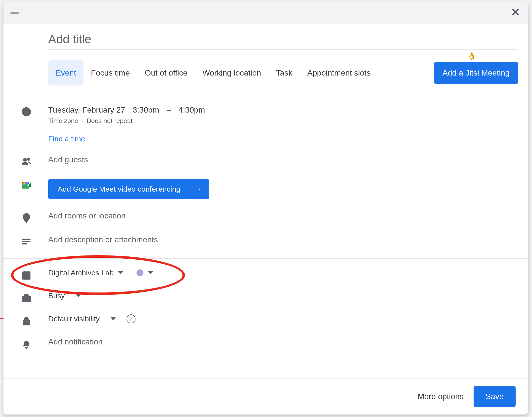 Image resolution: width=532 pixels, height=417 pixels. What do you see at coordinates (339, 73) in the screenshot?
I see `tab-appointment-slots: Appointment slots` at bounding box center [339, 73].